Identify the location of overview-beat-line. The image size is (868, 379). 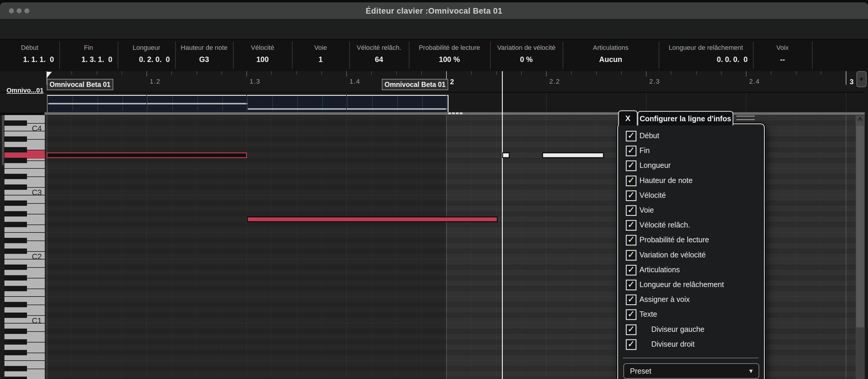
(646, 103).